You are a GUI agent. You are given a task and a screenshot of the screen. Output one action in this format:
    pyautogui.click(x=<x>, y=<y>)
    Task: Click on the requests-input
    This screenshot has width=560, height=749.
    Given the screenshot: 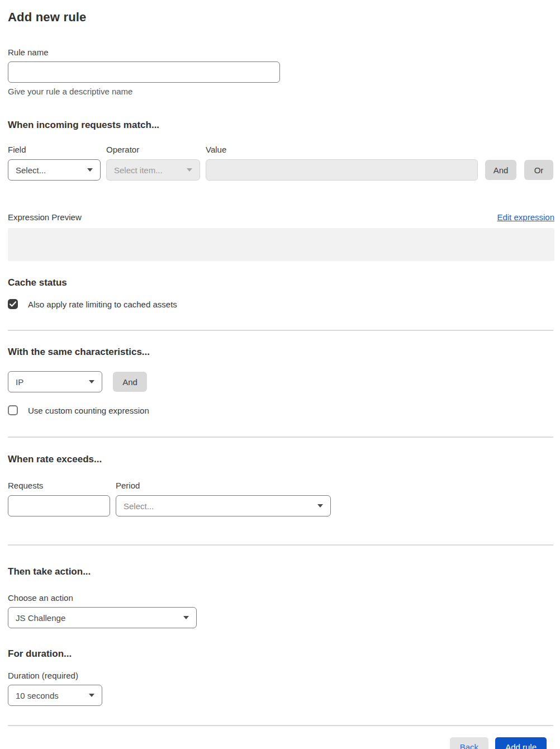 What is the action you would take?
    pyautogui.click(x=59, y=506)
    